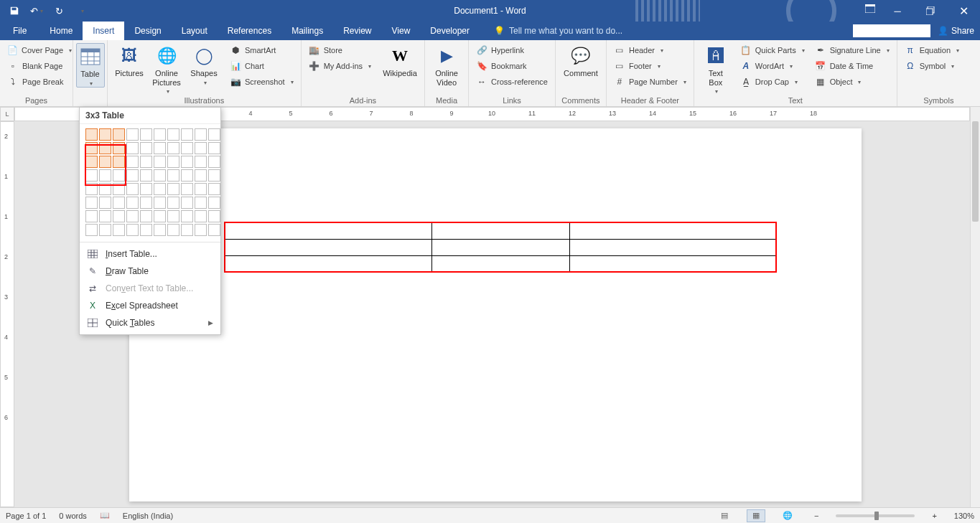 The height and width of the screenshot is (523, 980). Describe the element at coordinates (36, 50) in the screenshot. I see `cover-page-button: 📄 Cover Page▾` at that location.